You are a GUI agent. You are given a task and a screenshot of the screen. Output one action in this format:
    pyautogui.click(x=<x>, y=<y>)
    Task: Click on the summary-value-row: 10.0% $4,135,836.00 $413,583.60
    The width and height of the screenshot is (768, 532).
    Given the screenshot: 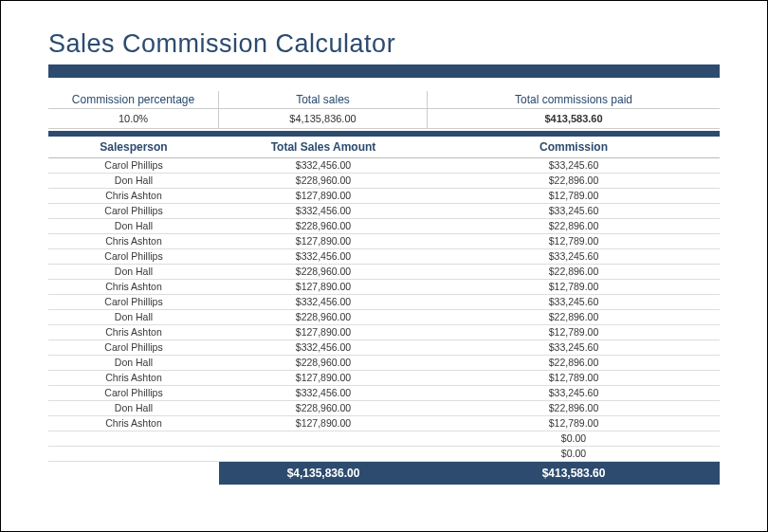 What is the action you would take?
    pyautogui.click(x=384, y=119)
    